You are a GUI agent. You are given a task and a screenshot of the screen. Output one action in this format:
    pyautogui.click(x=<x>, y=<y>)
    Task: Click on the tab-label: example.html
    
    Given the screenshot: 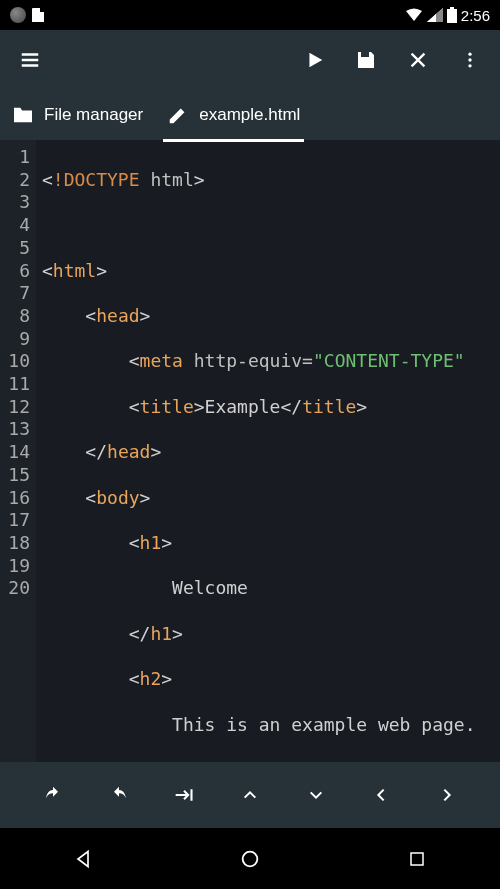 What is the action you would take?
    pyautogui.click(x=250, y=115)
    